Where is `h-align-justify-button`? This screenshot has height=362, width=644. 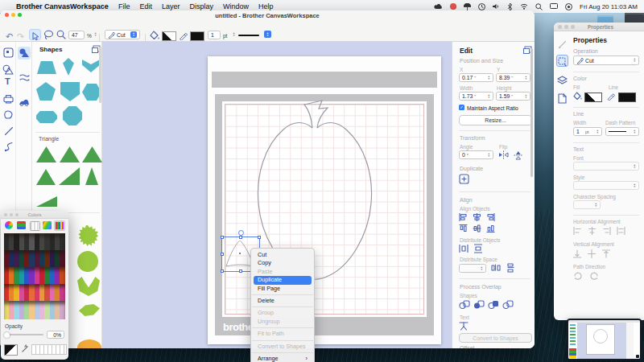 h-align-justify-button is located at coordinates (621, 231).